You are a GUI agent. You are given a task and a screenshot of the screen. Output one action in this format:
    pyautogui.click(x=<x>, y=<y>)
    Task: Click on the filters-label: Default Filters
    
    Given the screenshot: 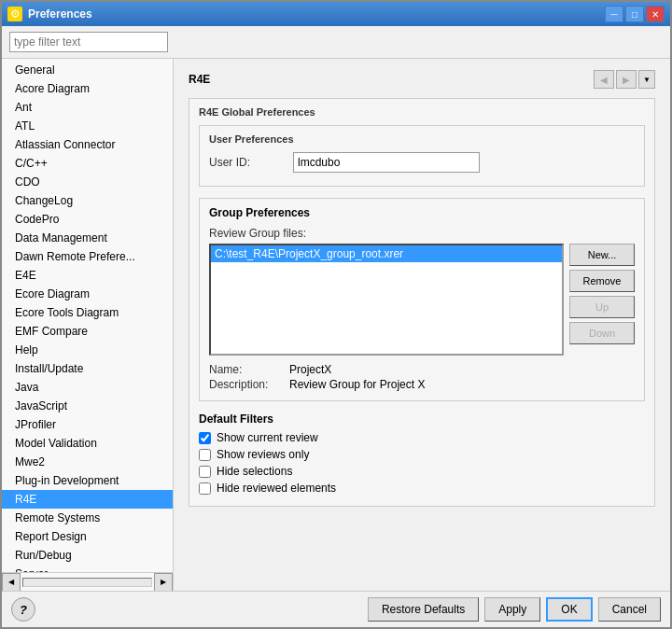 What is the action you would take?
    pyautogui.click(x=422, y=419)
    